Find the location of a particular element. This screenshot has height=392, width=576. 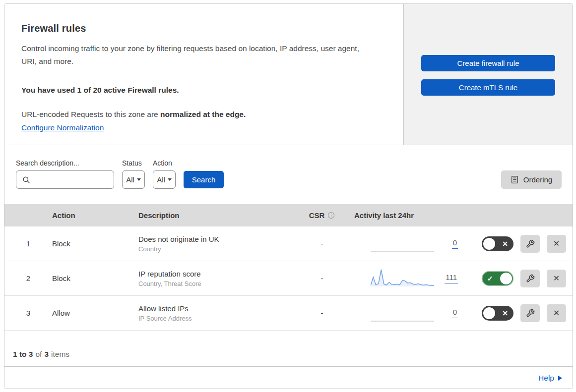

column-header-action: Action is located at coordinates (95, 215).